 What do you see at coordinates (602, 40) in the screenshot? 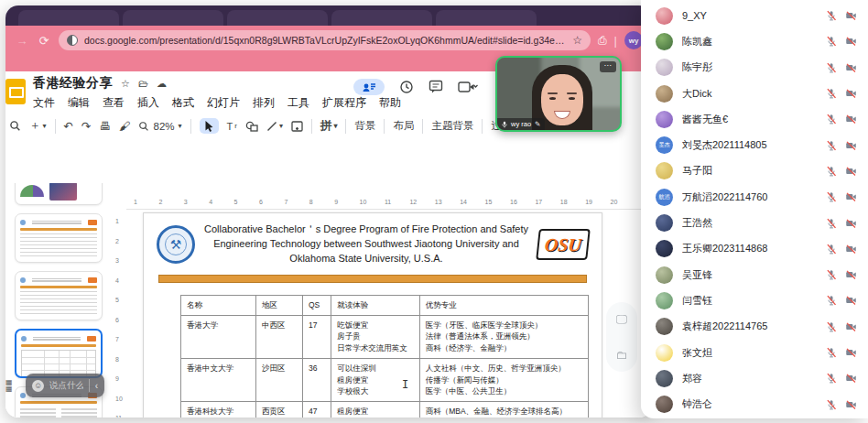
I see `extension-icon: ⎙` at bounding box center [602, 40].